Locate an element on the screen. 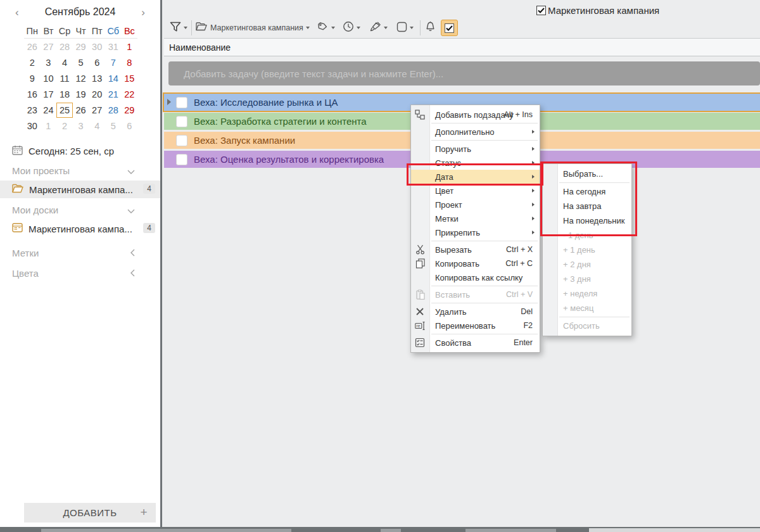 The width and height of the screenshot is (760, 532). sidebar-section-colors: Цвета is located at coordinates (80, 273).